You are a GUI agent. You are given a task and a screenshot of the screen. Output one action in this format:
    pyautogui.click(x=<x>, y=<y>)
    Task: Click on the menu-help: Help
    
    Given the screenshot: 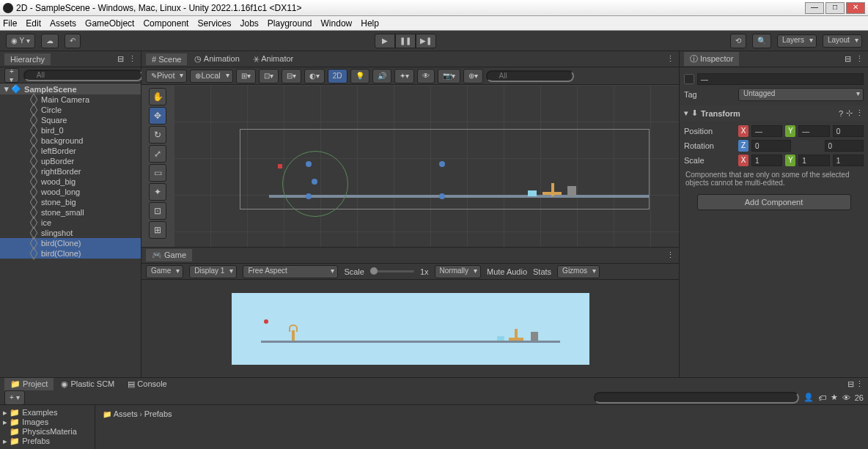 What is the action you would take?
    pyautogui.click(x=369, y=23)
    